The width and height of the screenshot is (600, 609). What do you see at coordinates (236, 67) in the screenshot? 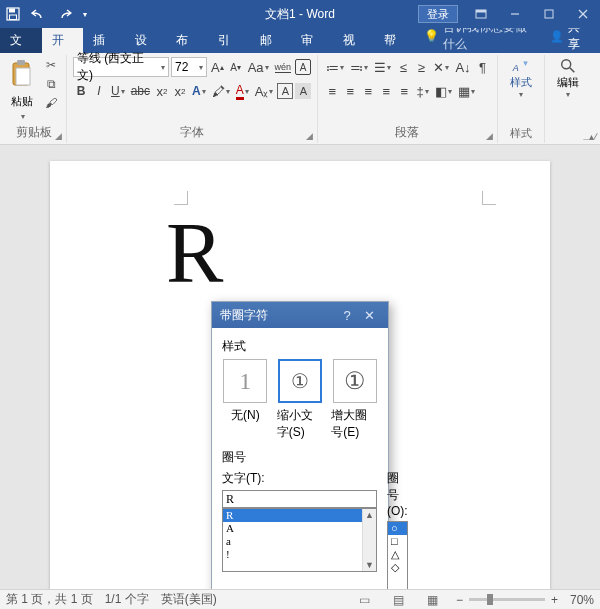
I see `shrink-font-icon: A▾` at bounding box center [236, 67].